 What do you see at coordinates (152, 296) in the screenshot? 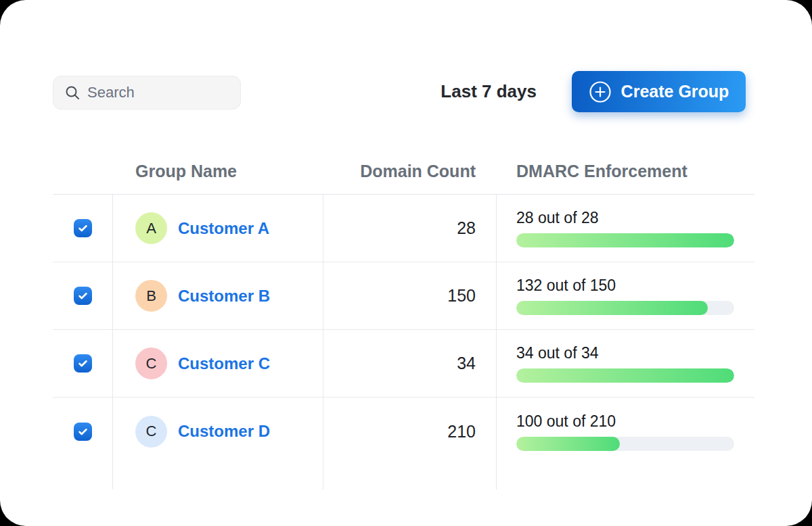
I see `avatar: B` at bounding box center [152, 296].